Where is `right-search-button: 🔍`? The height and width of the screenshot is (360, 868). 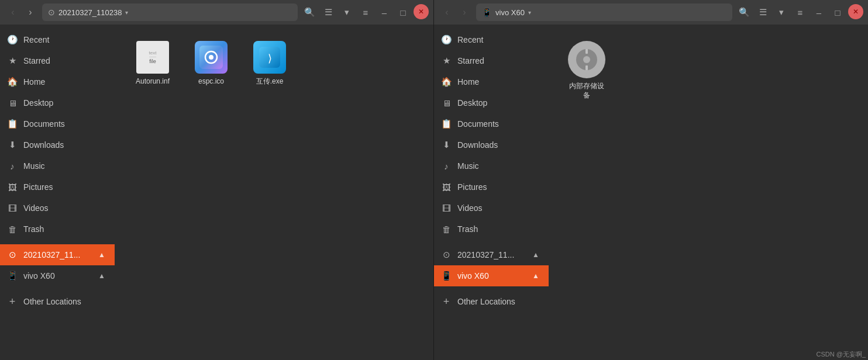
right-search-button: 🔍 is located at coordinates (744, 12).